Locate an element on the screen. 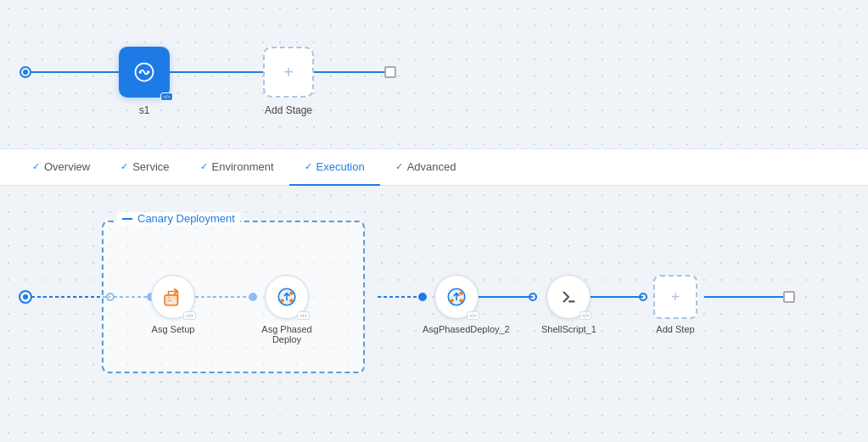 Image resolution: width=868 pixels, height=442 pixels. tab-advanced-check: ✓ is located at coordinates (399, 166).